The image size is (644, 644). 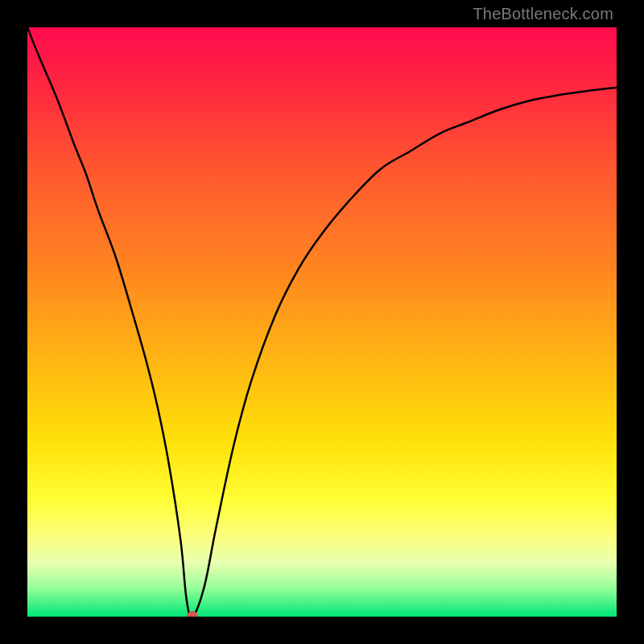 I want to click on watermark-text: TheBottleneck.com, so click(x=543, y=14).